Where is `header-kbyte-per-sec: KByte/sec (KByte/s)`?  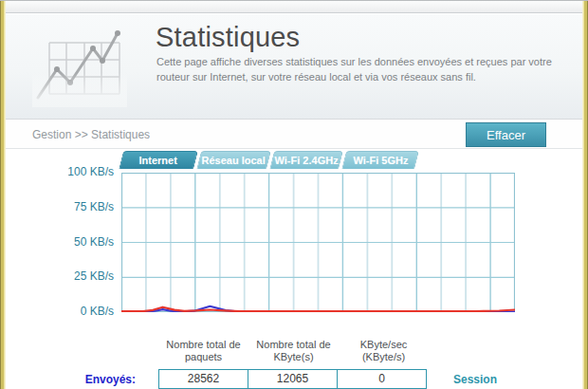
header-kbyte-per-sec: KByte/sec (KByte/s) is located at coordinates (383, 349).